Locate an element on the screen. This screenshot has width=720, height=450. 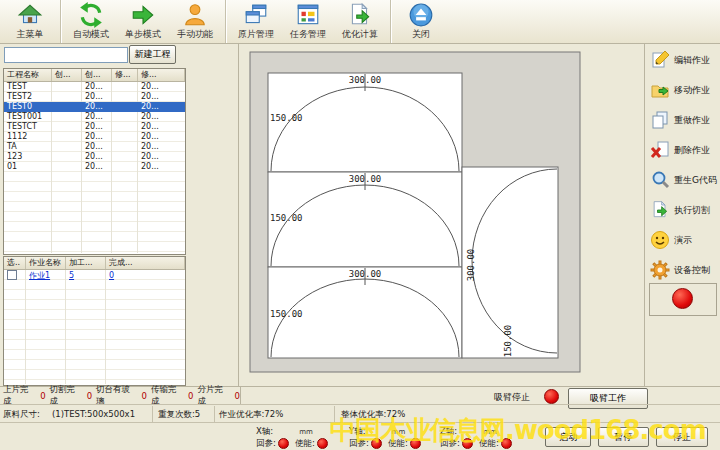
sidebar-execute-cut: 执行切割 is located at coordinates (685, 210).